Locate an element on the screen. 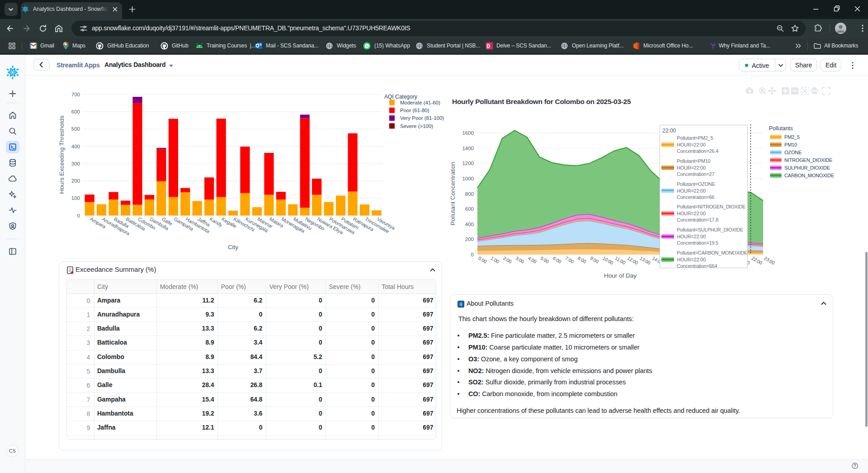 Image resolution: width=868 pixels, height=473 pixels. svg-text: 1:00 is located at coordinates (495, 260).